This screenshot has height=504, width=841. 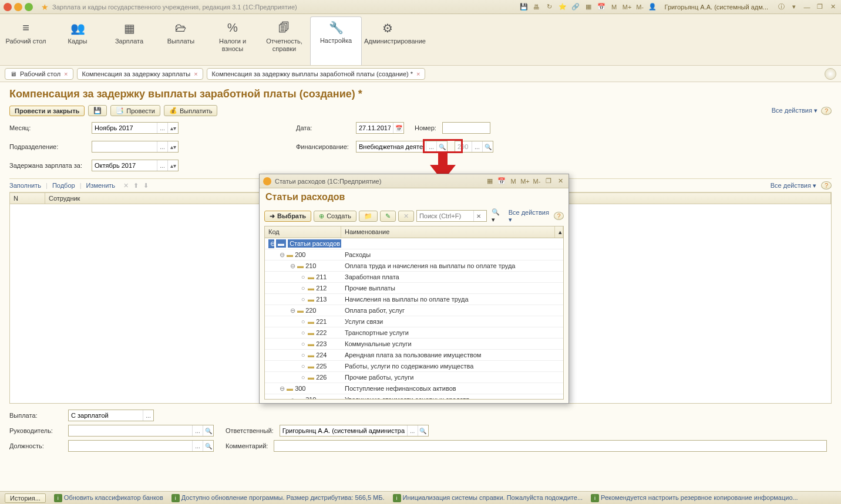 What do you see at coordinates (414, 289) in the screenshot?
I see `table-row: ○ ▬ 212Прочие выплаты` at bounding box center [414, 289].